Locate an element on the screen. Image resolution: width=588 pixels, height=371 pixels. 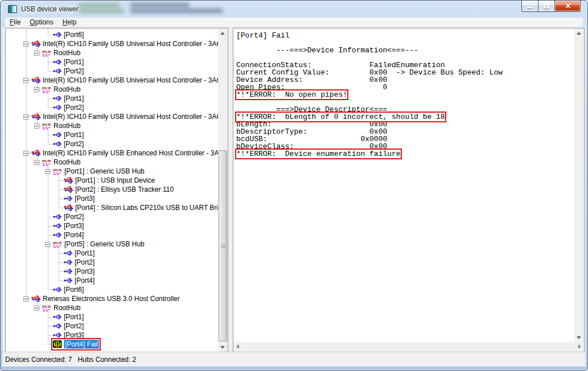
minimize-button is located at coordinates (529, 6).